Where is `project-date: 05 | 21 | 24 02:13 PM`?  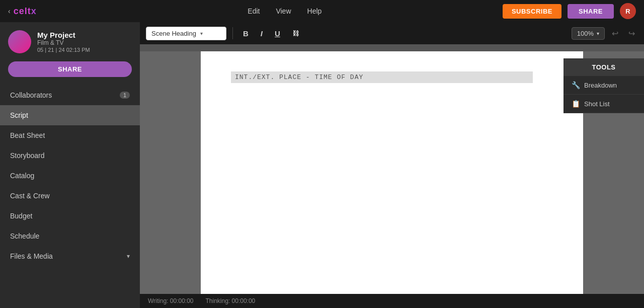 project-date: 05 | 21 | 24 02:13 PM is located at coordinates (63, 50).